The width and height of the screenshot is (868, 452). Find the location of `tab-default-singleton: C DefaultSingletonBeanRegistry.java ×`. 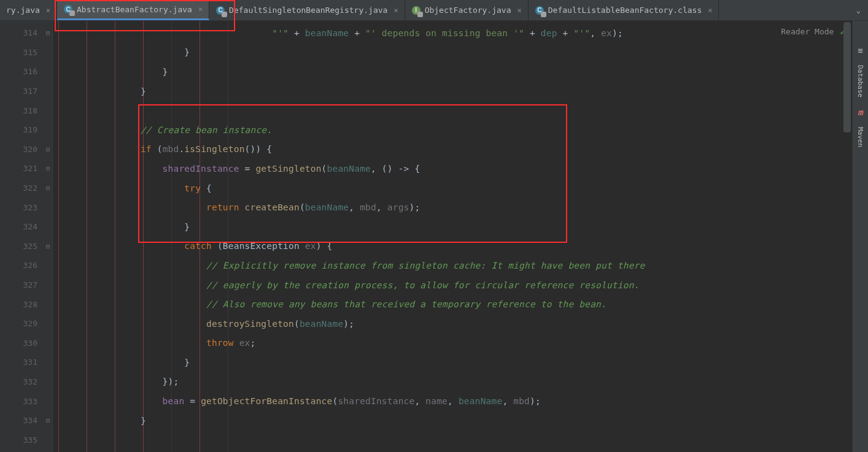

tab-default-singleton: C DefaultSingletonBeanRegistry.java × is located at coordinates (307, 10).